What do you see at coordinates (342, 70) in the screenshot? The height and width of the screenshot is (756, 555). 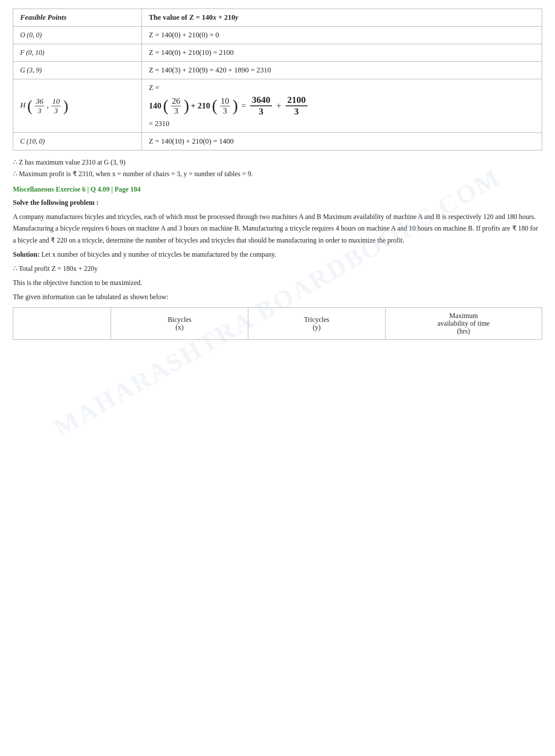 I see `formula-g: Z = 140(3) + 210(9) = 420 + 1890 = 2310` at bounding box center [342, 70].